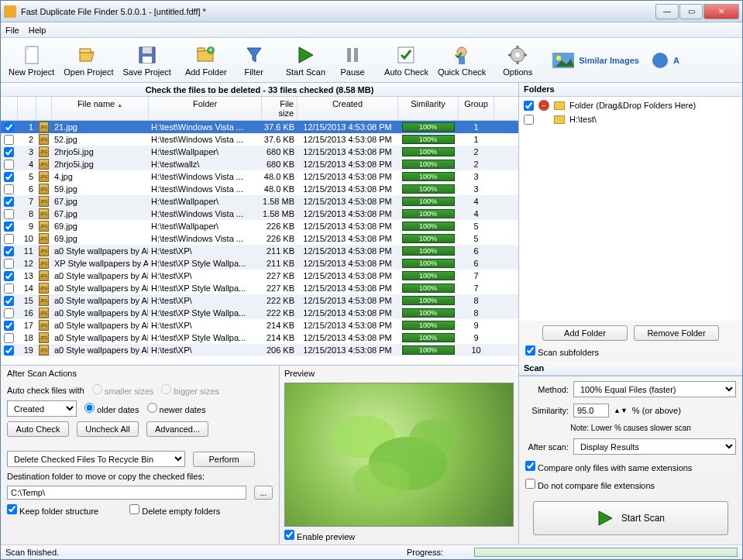  What do you see at coordinates (152, 407) in the screenshot?
I see `radio-newer` at bounding box center [152, 407].